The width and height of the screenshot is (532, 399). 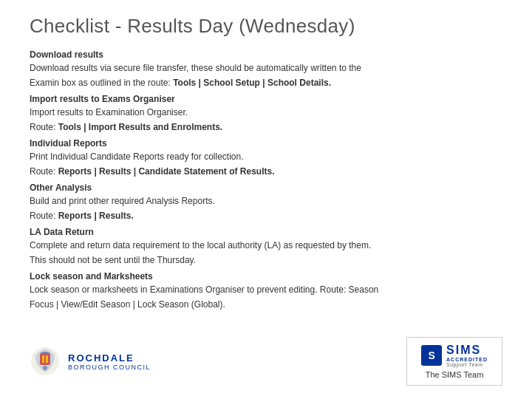 I want to click on sims-text-block: SIMS ACCREDITED Support Team, so click(x=467, y=355).